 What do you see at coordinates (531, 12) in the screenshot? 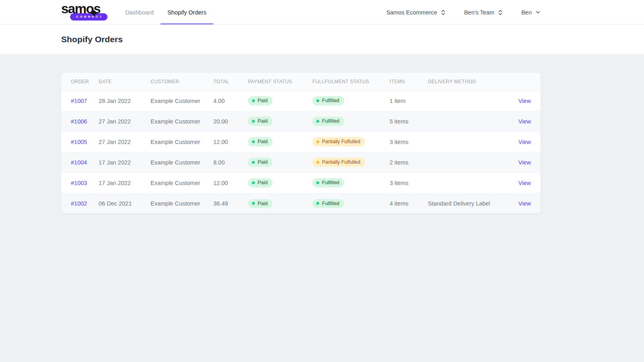
I see `user-menu: Ben` at bounding box center [531, 12].